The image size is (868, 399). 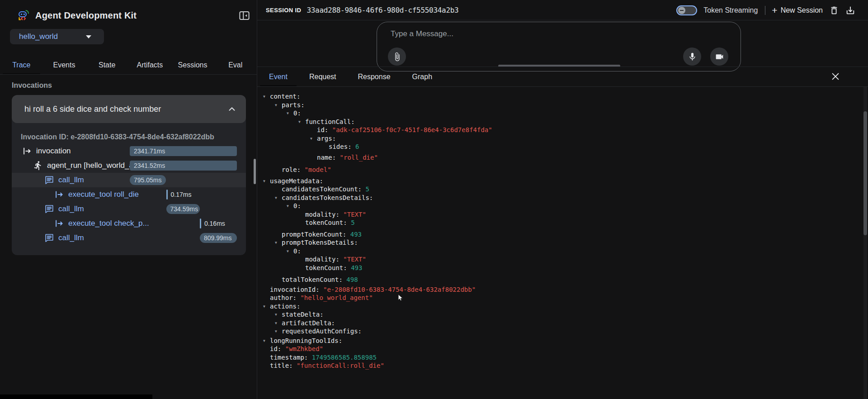 I want to click on json-line: ▼content:, so click(x=560, y=97).